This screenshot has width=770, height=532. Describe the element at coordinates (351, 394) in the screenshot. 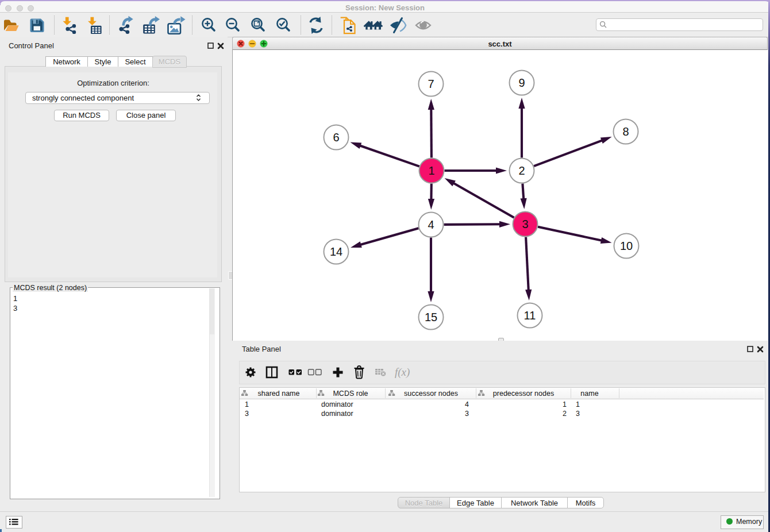

I see `svg-text: MCDS role` at that location.